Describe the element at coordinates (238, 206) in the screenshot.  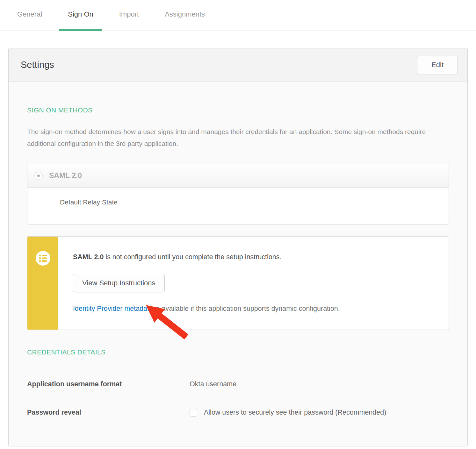
I see `saml-method-box-body: Default Relay State` at that location.